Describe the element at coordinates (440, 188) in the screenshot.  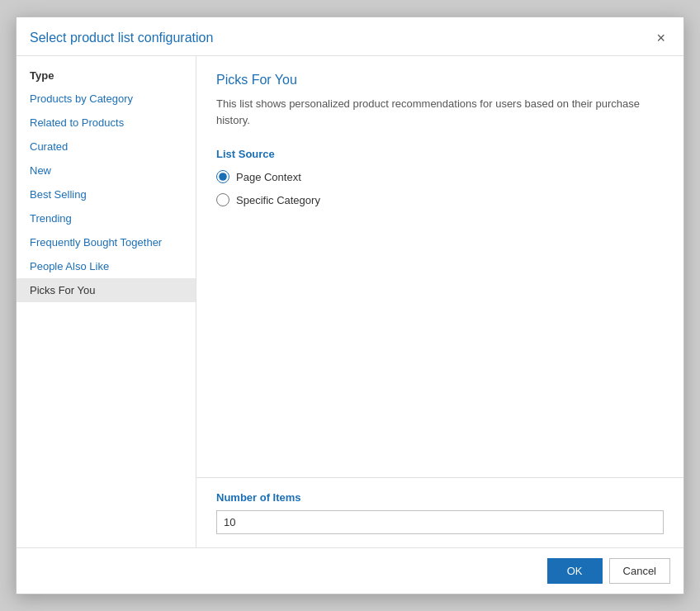
I see `radio-group: Page Context Specific Category` at that location.